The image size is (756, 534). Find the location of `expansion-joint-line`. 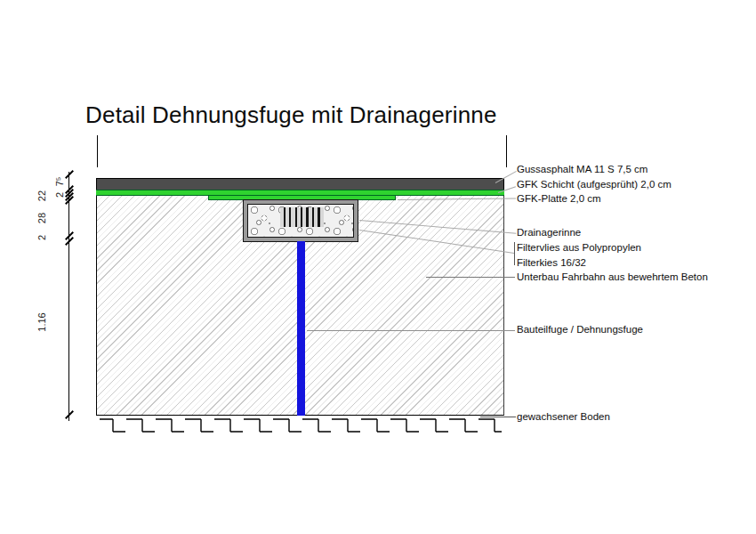

expansion-joint-line is located at coordinates (301, 328).